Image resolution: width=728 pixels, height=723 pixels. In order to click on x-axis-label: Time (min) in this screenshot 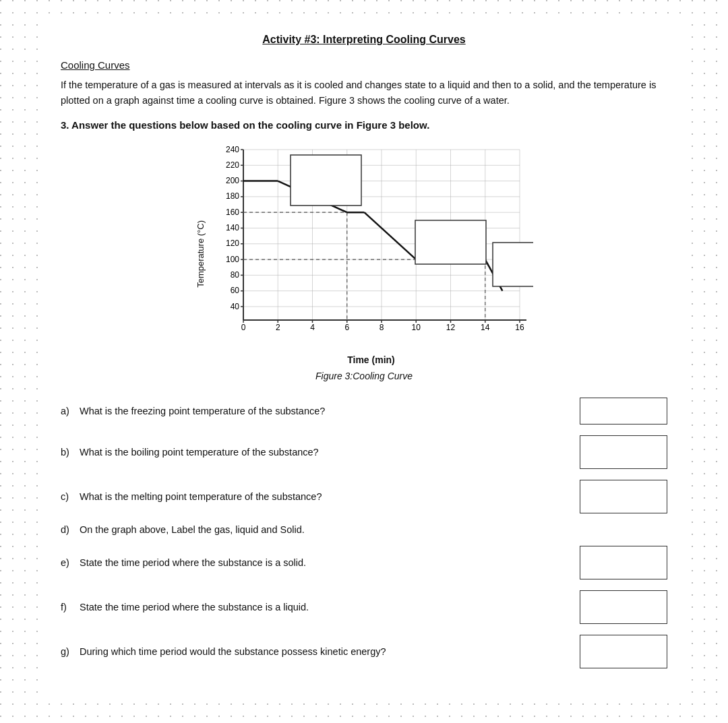, I will do `click(371, 360)`.